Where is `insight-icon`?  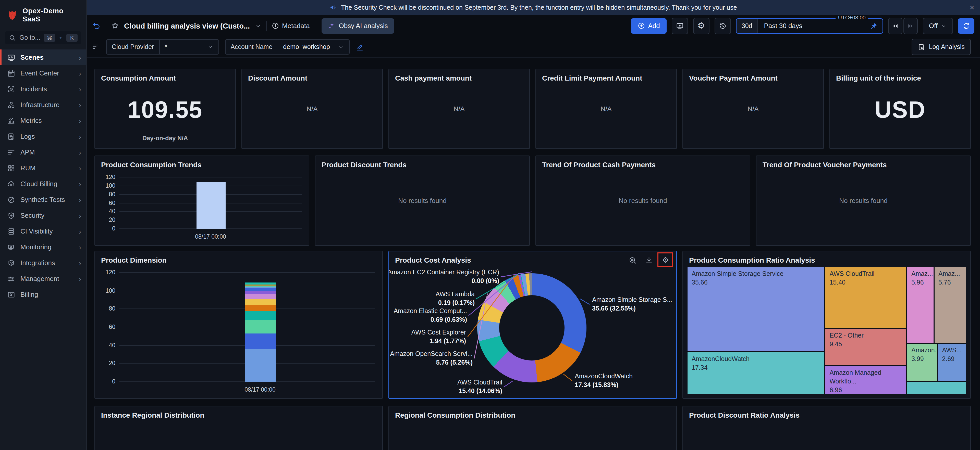 insight-icon is located at coordinates (633, 260).